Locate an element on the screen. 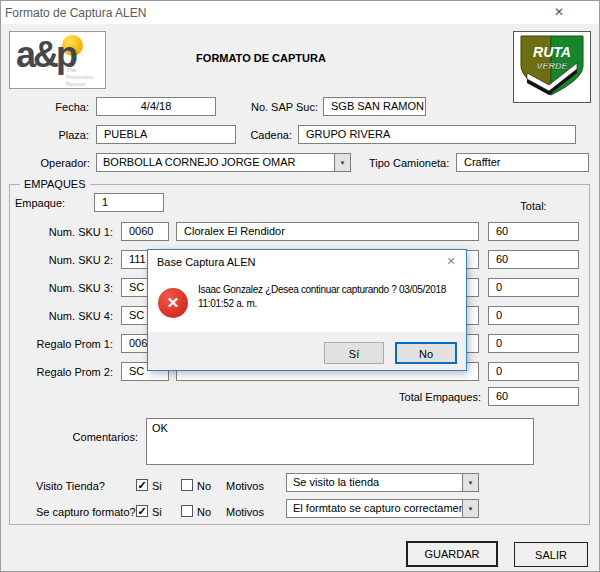 The image size is (600, 572). no-button: No is located at coordinates (426, 353).